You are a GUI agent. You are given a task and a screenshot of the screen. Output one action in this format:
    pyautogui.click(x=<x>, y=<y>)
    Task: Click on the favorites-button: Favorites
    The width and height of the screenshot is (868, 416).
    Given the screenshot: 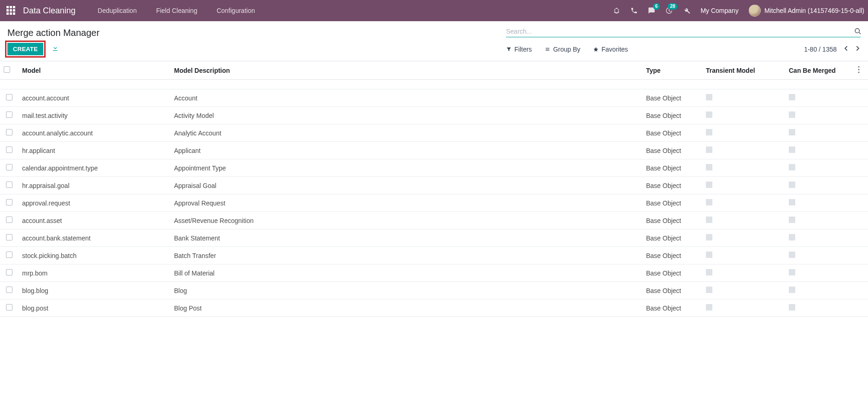 What is the action you would take?
    pyautogui.click(x=611, y=49)
    